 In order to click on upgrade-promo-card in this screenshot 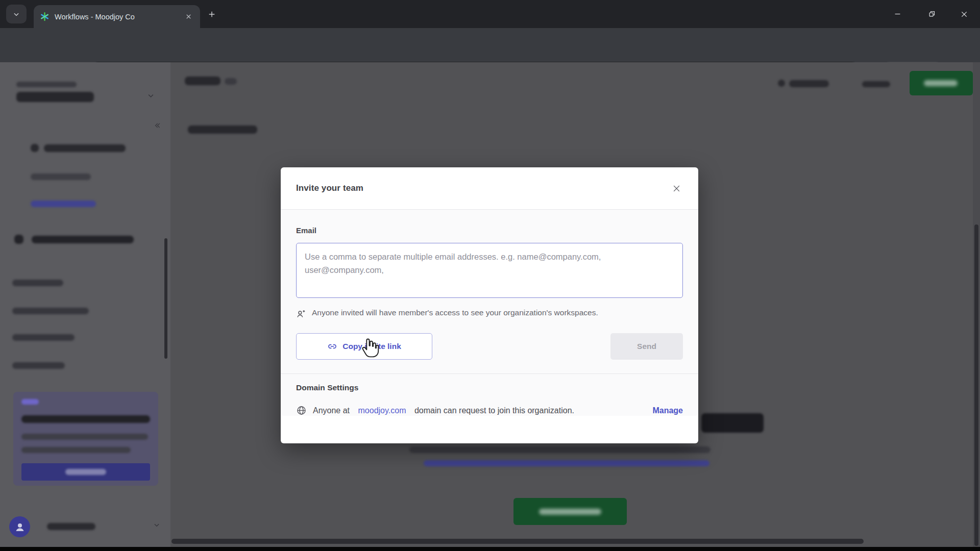, I will do `click(86, 439)`.